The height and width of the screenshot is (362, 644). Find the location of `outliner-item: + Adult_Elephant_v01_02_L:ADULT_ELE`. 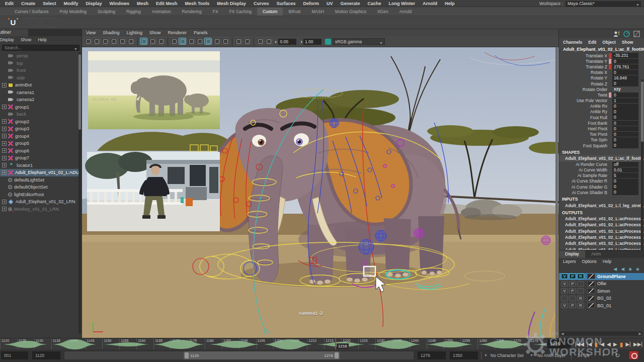

outliner-item: + Adult_Elephant_v01_02_L:ADULT_ELE is located at coordinates (39, 173).